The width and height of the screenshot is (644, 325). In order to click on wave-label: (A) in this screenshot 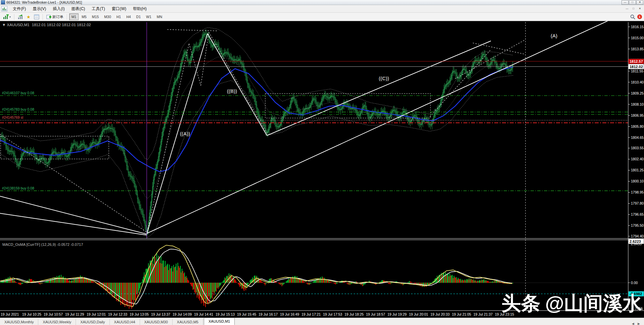, I will do `click(554, 36)`.